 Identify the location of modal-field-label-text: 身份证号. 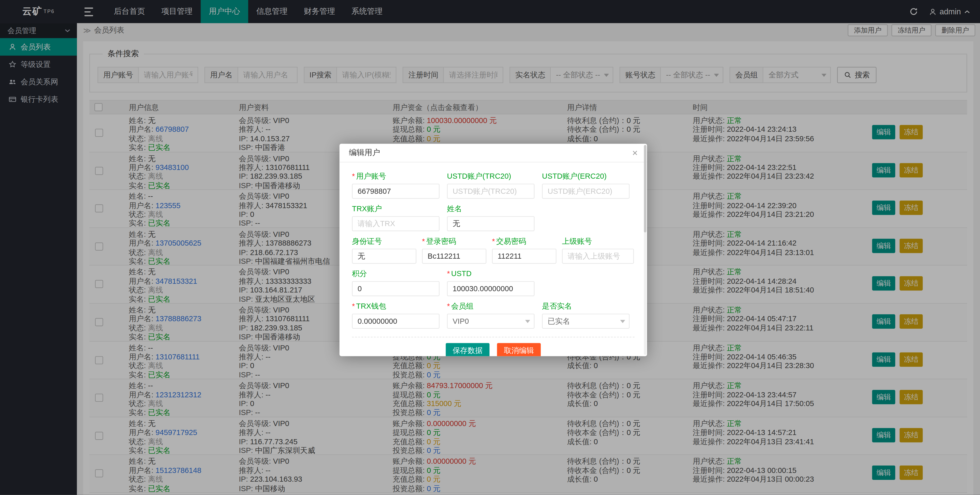
(367, 241).